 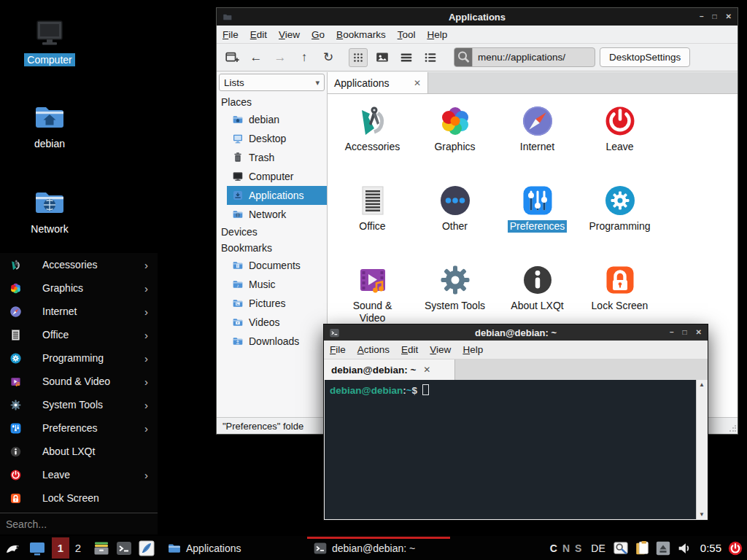 I want to click on forward-button: →, so click(x=280, y=58).